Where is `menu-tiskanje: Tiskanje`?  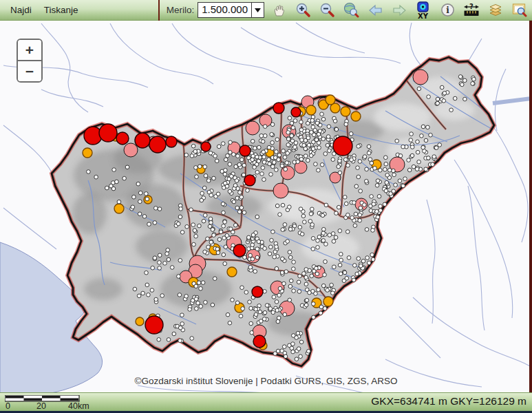 menu-tiskanje: Tiskanje is located at coordinates (61, 10).